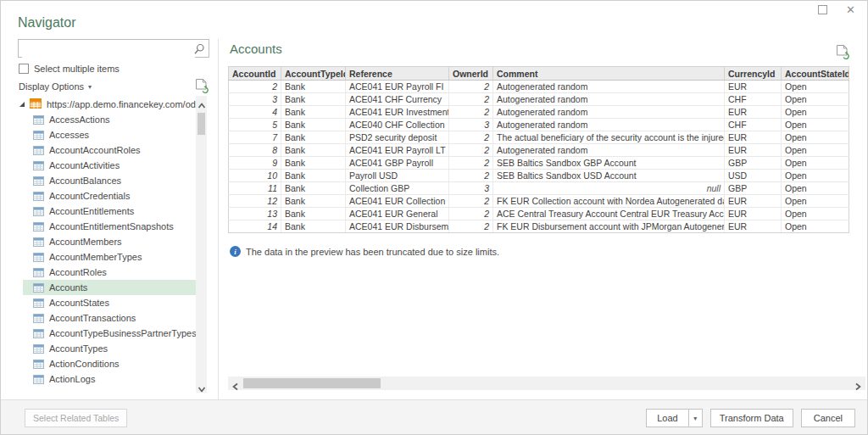 The image size is (868, 435). What do you see at coordinates (539, 112) in the screenshot?
I see `table-row: 4BankACE041 EUR Investment2Autogenerated…` at bounding box center [539, 112].